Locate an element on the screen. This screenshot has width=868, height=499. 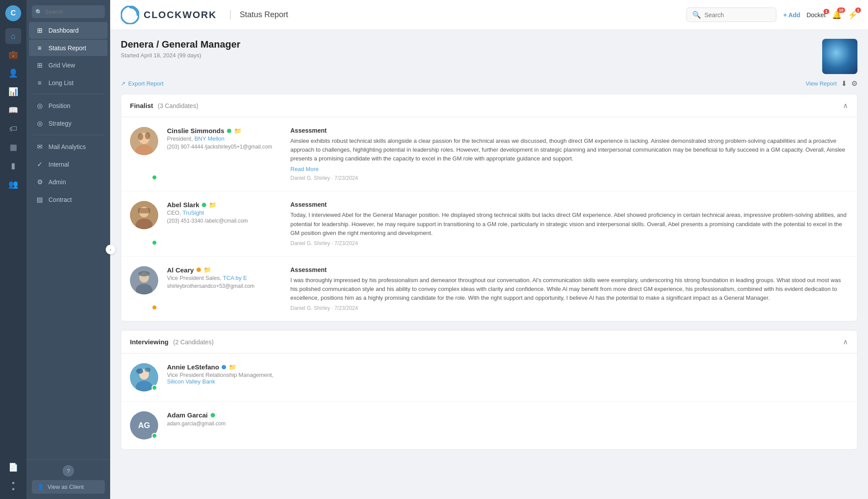
avatar-image-cinslie is located at coordinates (144, 141).